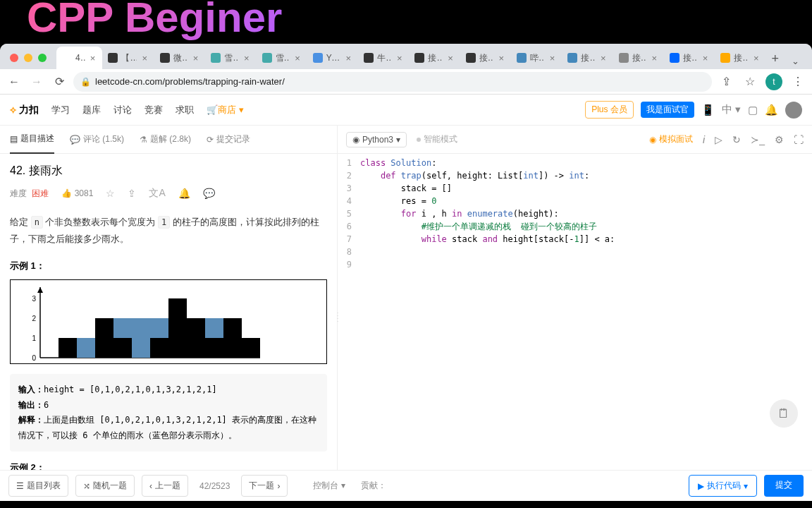 The width and height of the screenshot is (812, 508). What do you see at coordinates (723, 485) in the screenshot?
I see `run-code-button: ▶ 执行代码 ▾` at bounding box center [723, 485].